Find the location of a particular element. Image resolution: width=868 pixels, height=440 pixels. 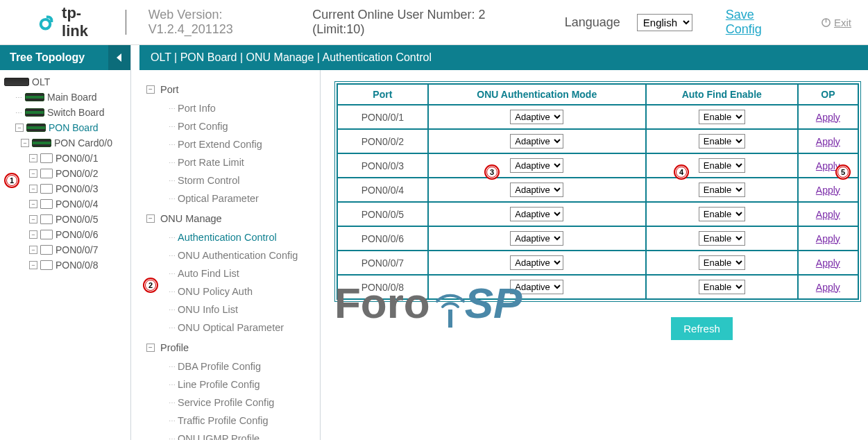

tree-node-switch-board: ⋯Switch Board is located at coordinates (67, 112).